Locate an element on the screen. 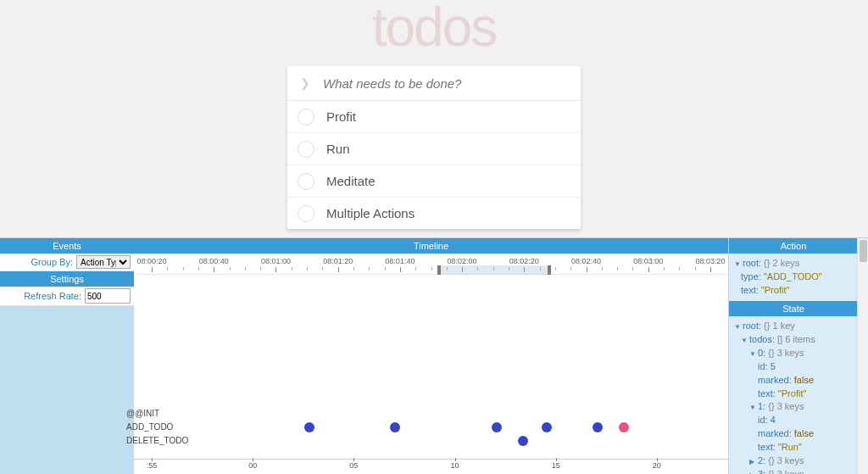  ruler-tick: 08:01:20 is located at coordinates (338, 261).